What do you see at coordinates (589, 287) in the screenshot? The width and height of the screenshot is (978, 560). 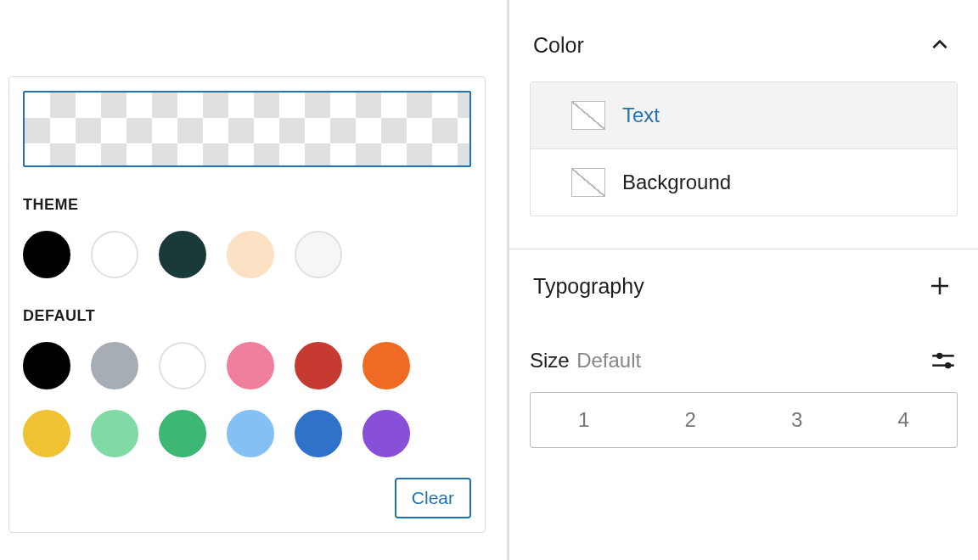 I see `typography-section-title: Typography` at bounding box center [589, 287].